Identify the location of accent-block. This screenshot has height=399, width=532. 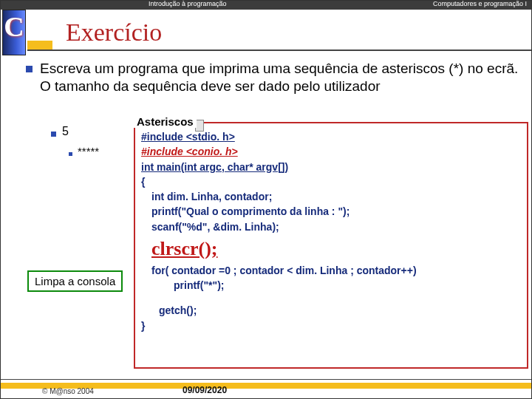
(40, 45).